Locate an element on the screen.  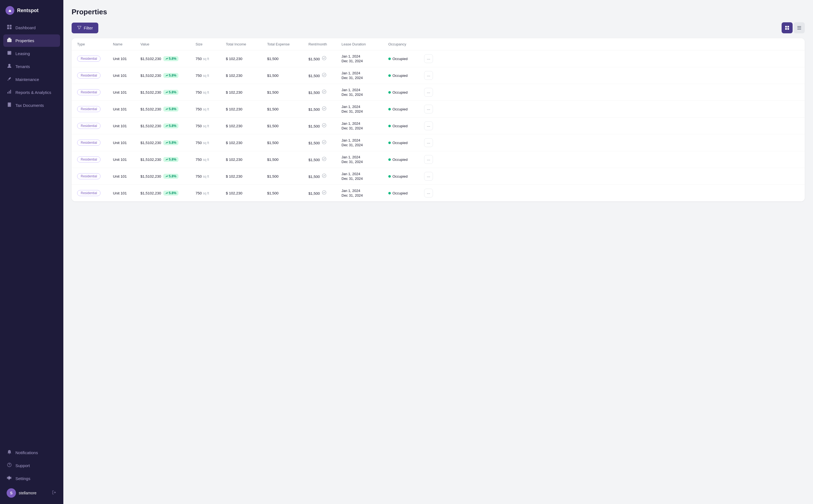
col-header-expense: Total Expense is located at coordinates (288, 44).